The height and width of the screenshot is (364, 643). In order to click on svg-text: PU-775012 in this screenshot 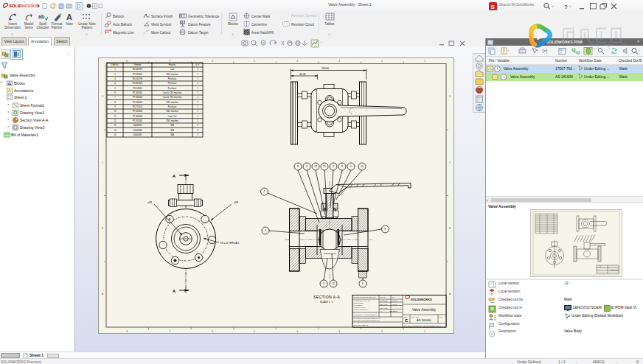, I will do `click(138, 107)`.